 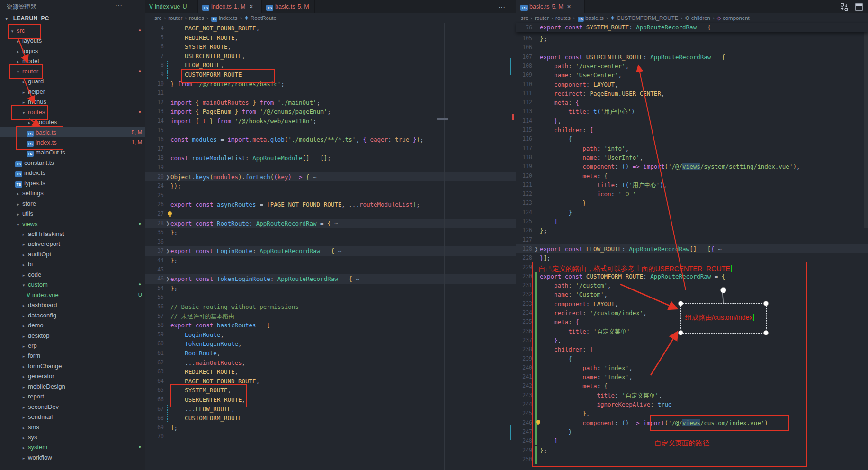 What do you see at coordinates (72, 387) in the screenshot?
I see `tree-item-mobileDesign: ▸mobileDesign` at bounding box center [72, 387].